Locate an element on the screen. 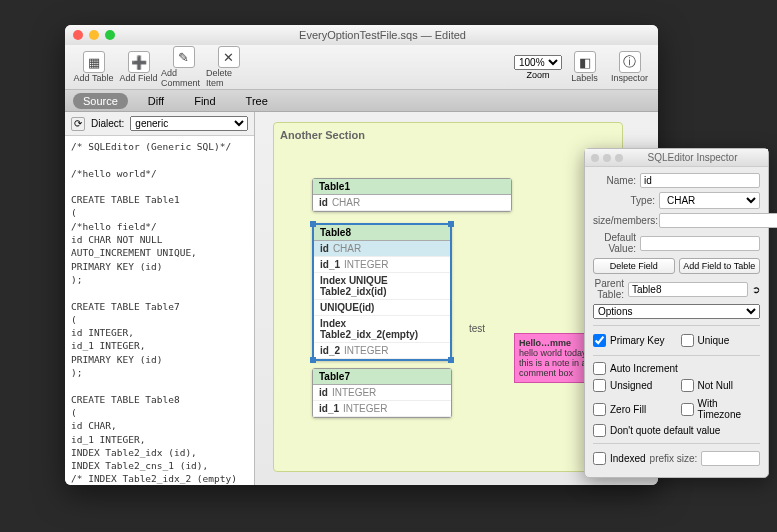 The width and height of the screenshot is (777, 532). comment-icon: ✎ is located at coordinates (184, 57).